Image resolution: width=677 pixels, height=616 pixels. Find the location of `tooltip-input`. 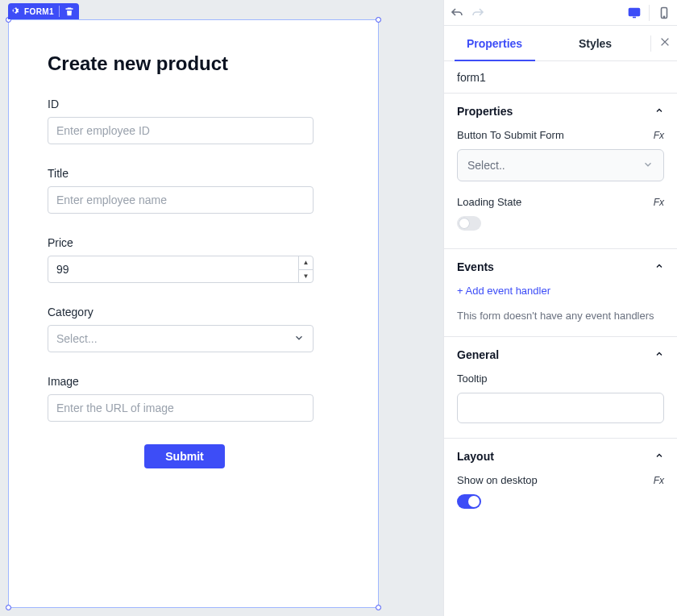

tooltip-input is located at coordinates (561, 408).